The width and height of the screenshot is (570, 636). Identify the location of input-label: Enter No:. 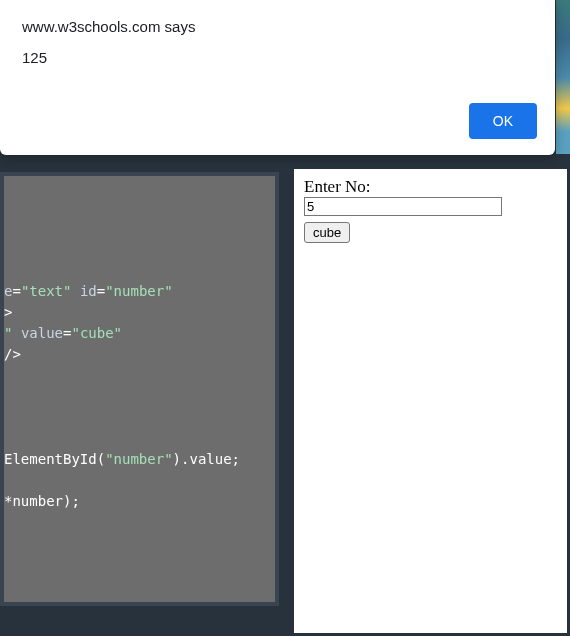
(338, 186).